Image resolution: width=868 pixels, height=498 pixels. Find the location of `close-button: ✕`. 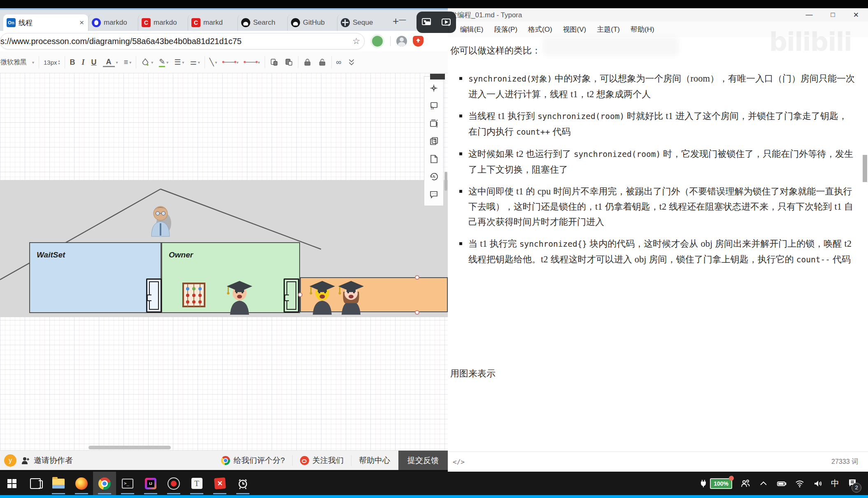

close-button: ✕ is located at coordinates (856, 15).